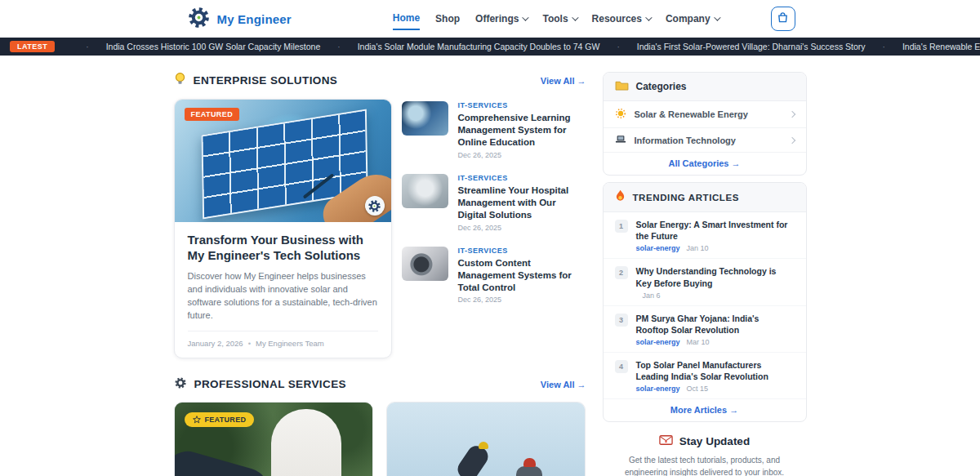 The image size is (980, 476). What do you see at coordinates (494, 276) in the screenshot?
I see `list-item: IT-SERVICES Custom Content Management Sy…` at bounding box center [494, 276].